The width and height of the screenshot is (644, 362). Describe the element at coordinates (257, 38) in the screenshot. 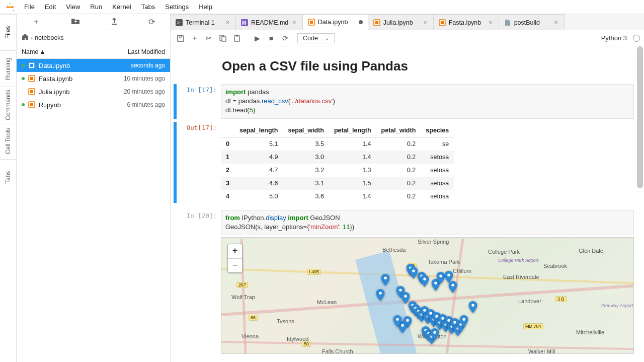

I see `run-icon: ▶` at that location.